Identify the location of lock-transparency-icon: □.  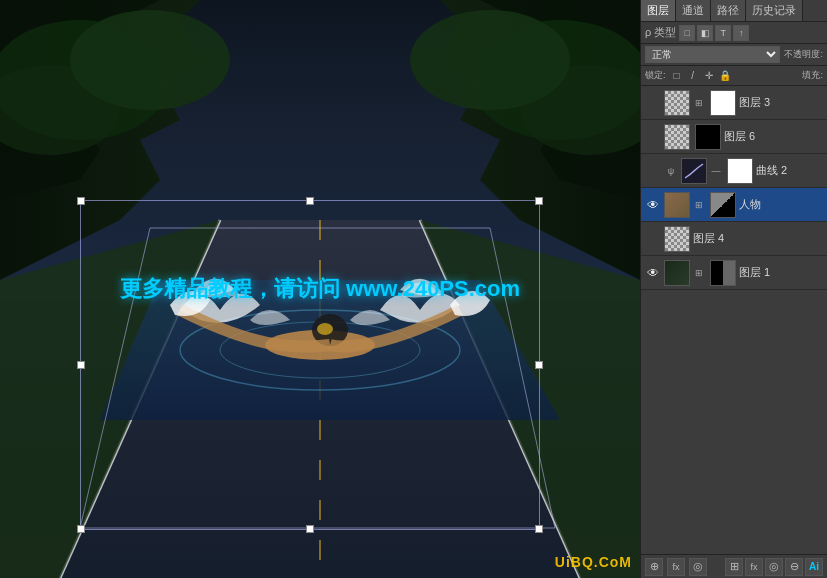
(677, 76).